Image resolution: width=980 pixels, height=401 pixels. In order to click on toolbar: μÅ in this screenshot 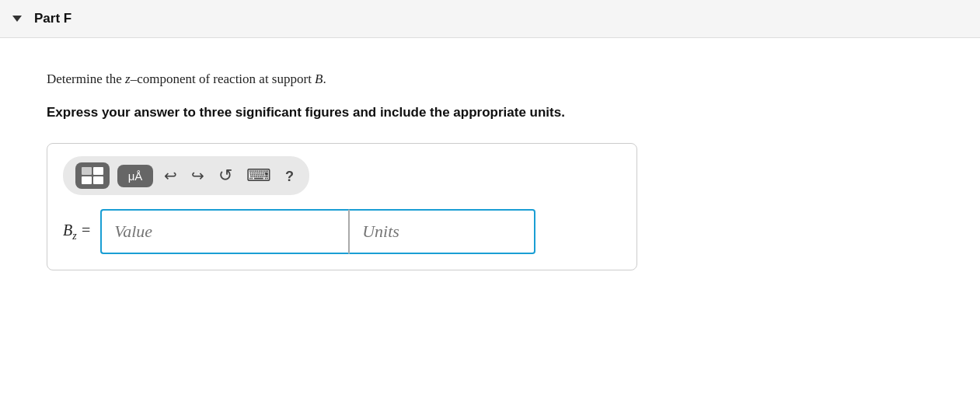, I will do `click(187, 176)`.